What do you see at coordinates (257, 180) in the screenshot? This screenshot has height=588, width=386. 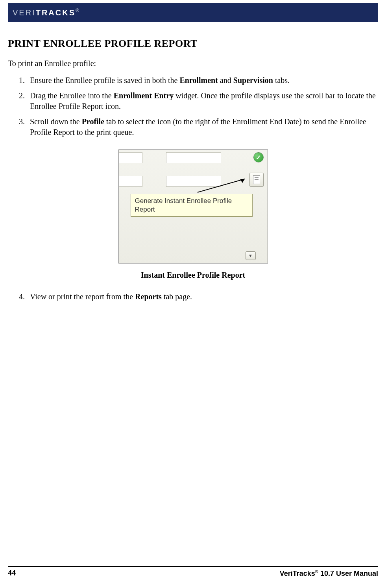 I see `report-icon` at bounding box center [257, 180].